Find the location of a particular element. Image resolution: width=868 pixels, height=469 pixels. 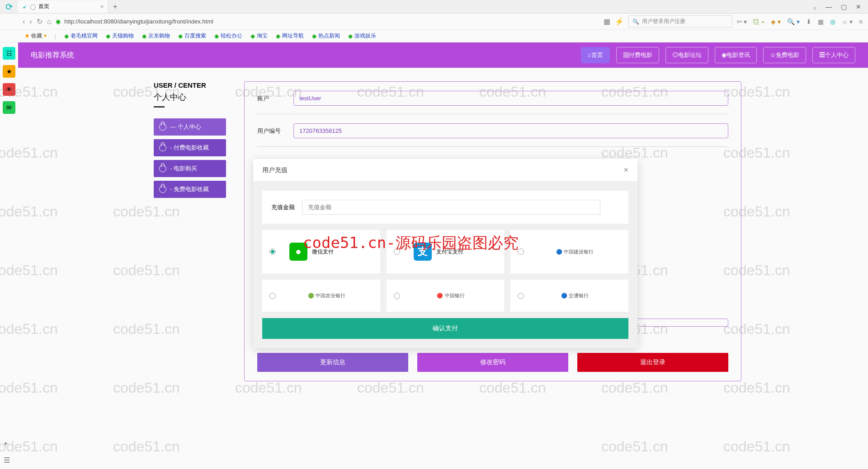

pay-option-abc: 🟢 中国农业银行 is located at coordinates (321, 295).